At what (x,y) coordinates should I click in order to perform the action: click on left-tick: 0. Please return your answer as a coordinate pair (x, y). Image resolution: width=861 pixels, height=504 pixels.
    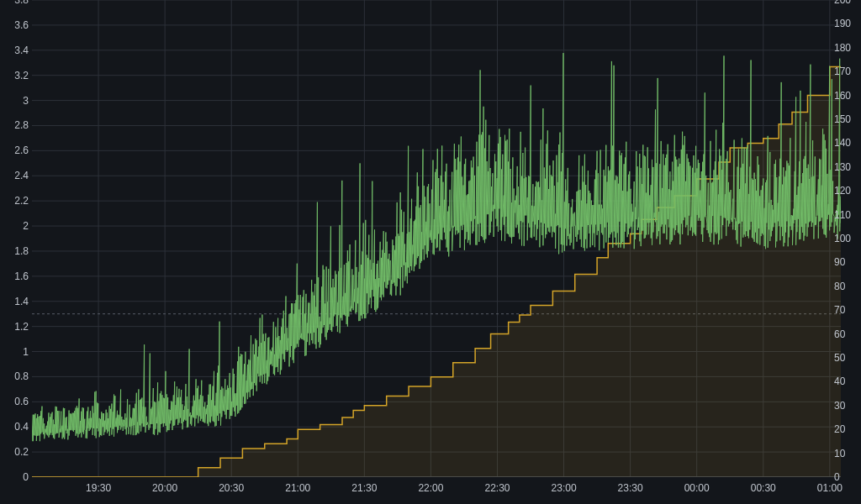
    Looking at the image, I should click on (25, 477).